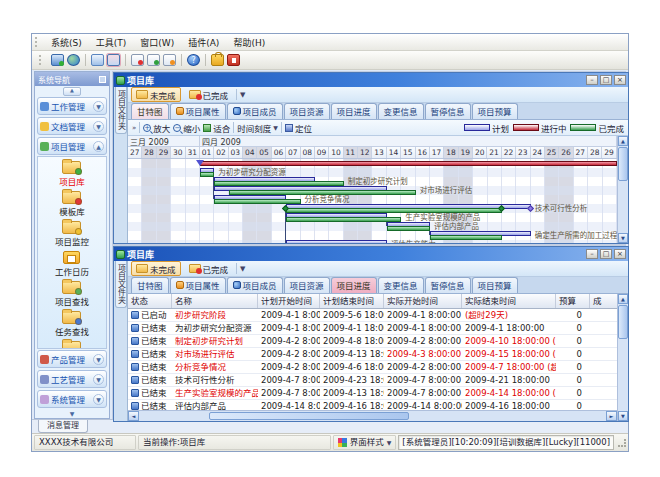  Describe the element at coordinates (72, 234) in the screenshot. I see `sidebar-item-项目监控: 项目监控` at that location.